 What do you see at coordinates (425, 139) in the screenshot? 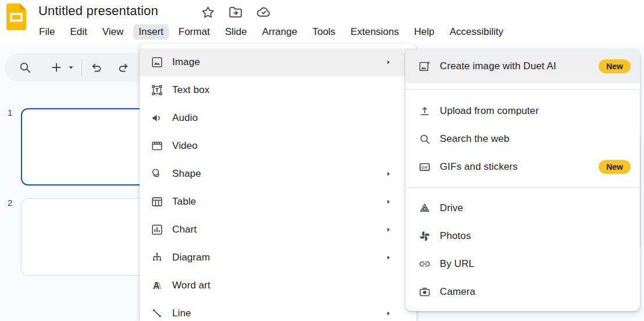
I see `search-web-icon` at bounding box center [425, 139].